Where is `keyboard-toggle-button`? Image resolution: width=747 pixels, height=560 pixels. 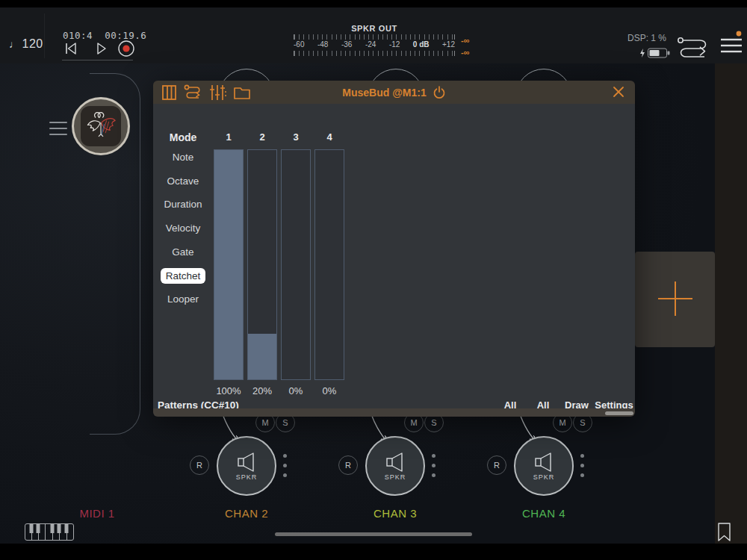 keyboard-toggle-button is located at coordinates (49, 532).